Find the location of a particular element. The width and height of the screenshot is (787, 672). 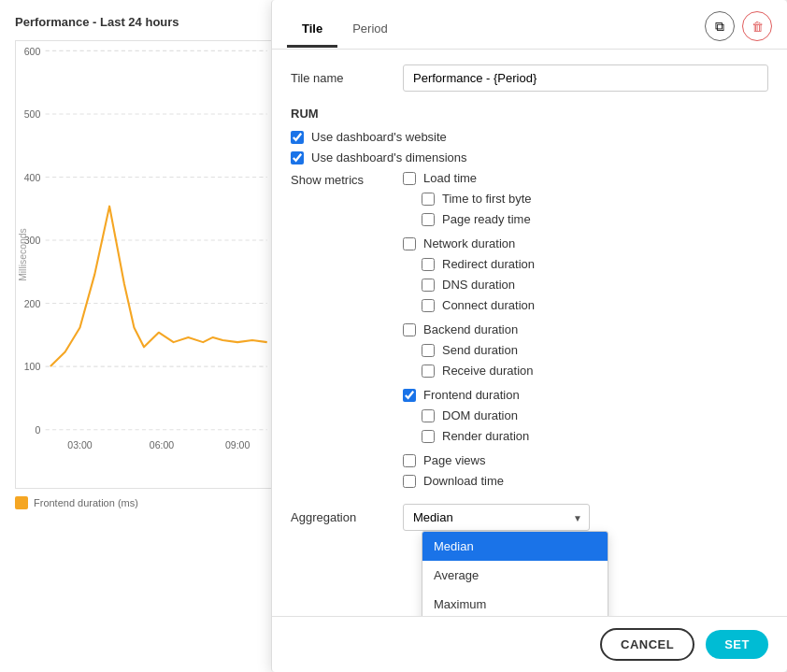

header-actions: ⧉ 🗑 is located at coordinates (738, 30).